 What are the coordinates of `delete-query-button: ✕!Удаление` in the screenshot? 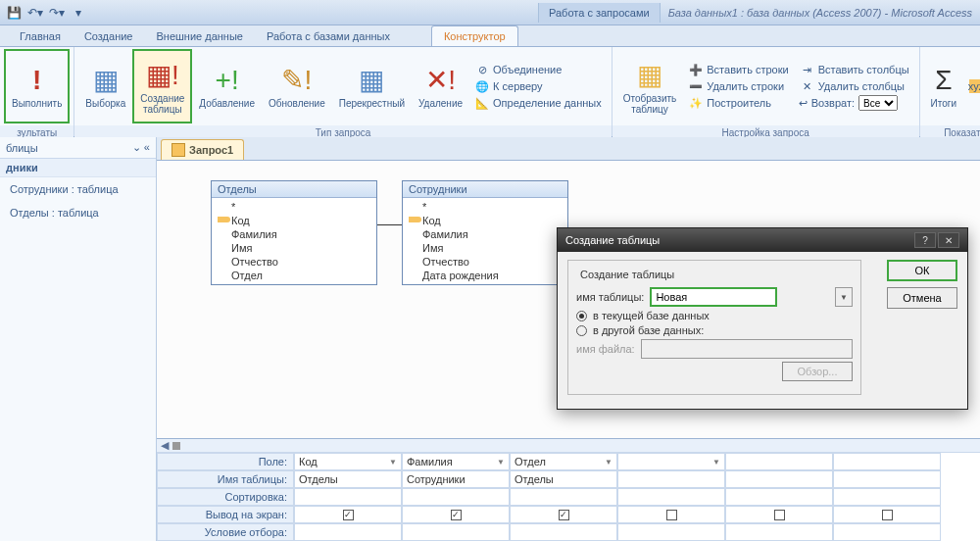 It's located at (441, 86).